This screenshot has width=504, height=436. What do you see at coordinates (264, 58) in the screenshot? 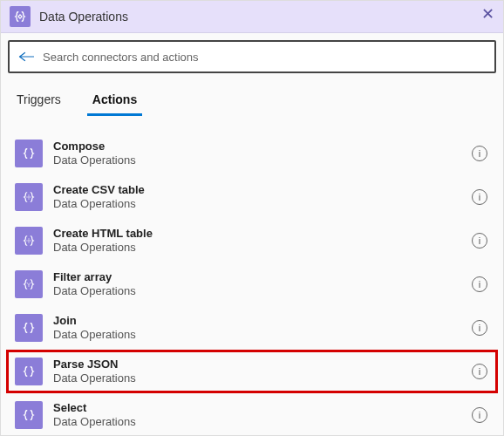
I see `search-input` at bounding box center [264, 58].